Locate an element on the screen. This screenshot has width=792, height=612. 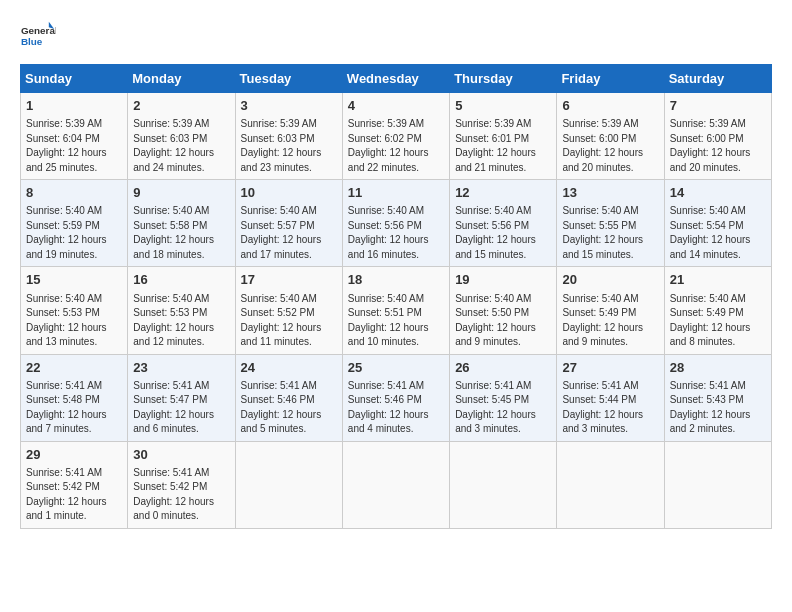
day-number: 30 is located at coordinates (181, 455).